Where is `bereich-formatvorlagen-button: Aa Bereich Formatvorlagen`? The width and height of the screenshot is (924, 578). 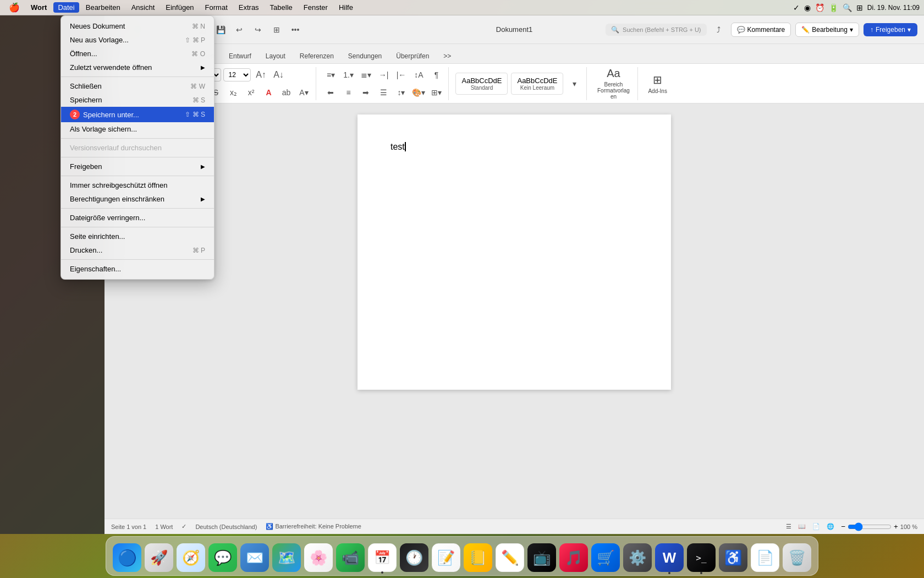
bereich-formatvorlagen-button: Aa Bereich Formatvorlagen is located at coordinates (613, 84).